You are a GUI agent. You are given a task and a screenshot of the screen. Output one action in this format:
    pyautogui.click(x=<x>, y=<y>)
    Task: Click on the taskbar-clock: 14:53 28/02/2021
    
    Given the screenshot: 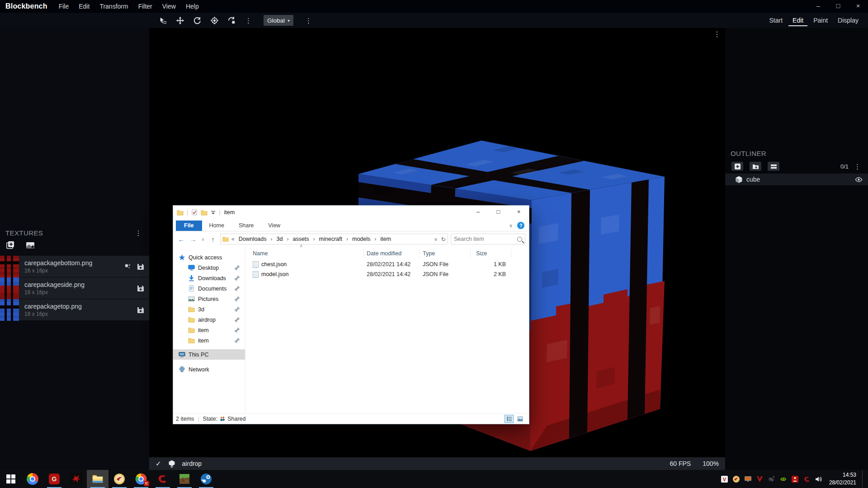 What is the action you would take?
    pyautogui.click(x=843, y=479)
    